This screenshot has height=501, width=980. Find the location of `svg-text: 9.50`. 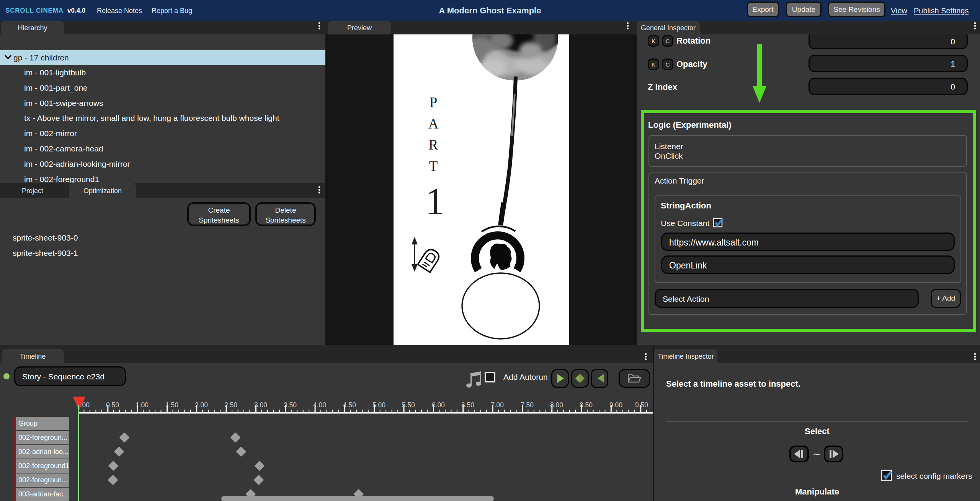

svg-text: 9.50 is located at coordinates (642, 405).